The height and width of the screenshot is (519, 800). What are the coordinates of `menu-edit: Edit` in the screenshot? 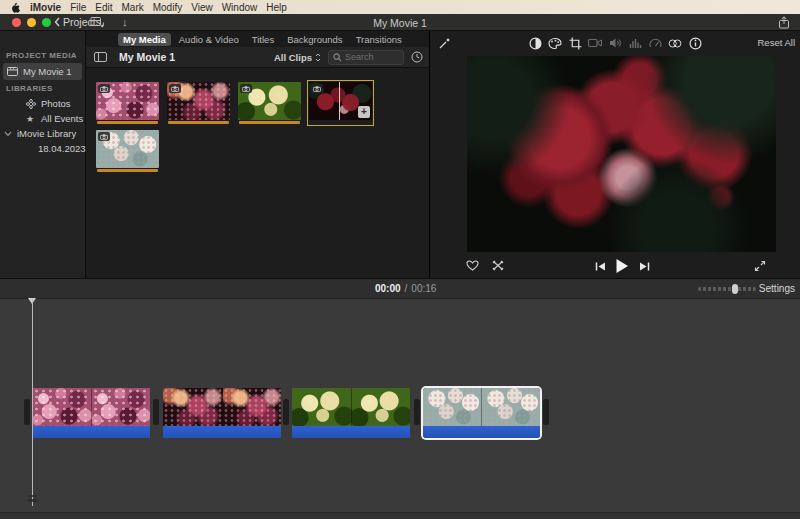 It's located at (104, 8).